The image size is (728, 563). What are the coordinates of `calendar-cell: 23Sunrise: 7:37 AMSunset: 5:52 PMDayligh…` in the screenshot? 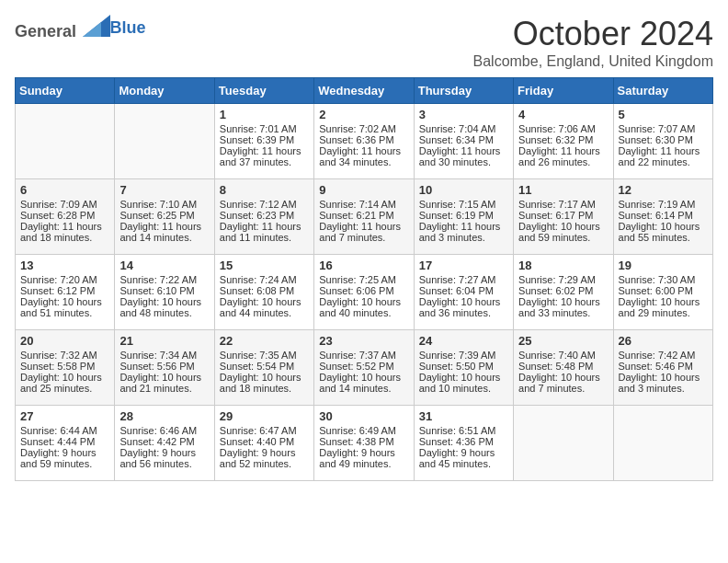 It's located at (364, 368).